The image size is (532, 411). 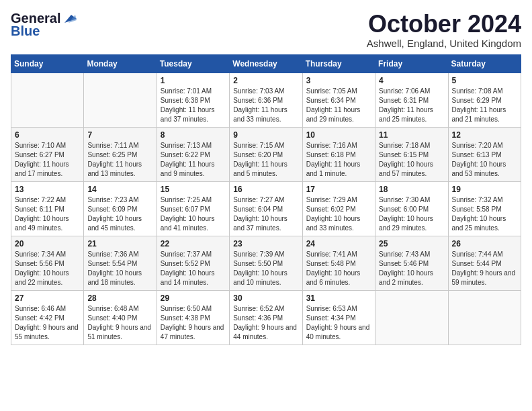 What do you see at coordinates (193, 99) in the screenshot?
I see `calendar-cell: 1Sunrise: 7:01 AM Sunset: 6:38 PM Daylig…` at bounding box center [193, 99].